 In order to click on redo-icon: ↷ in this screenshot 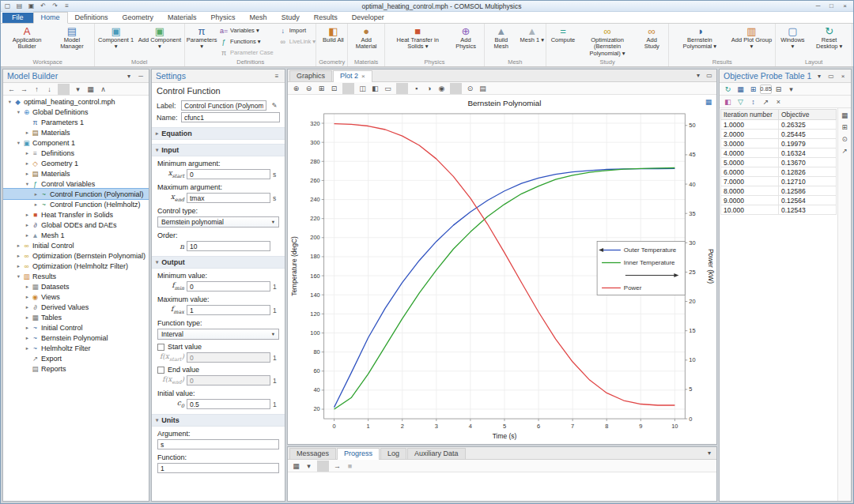, I will do `click(55, 6)`.